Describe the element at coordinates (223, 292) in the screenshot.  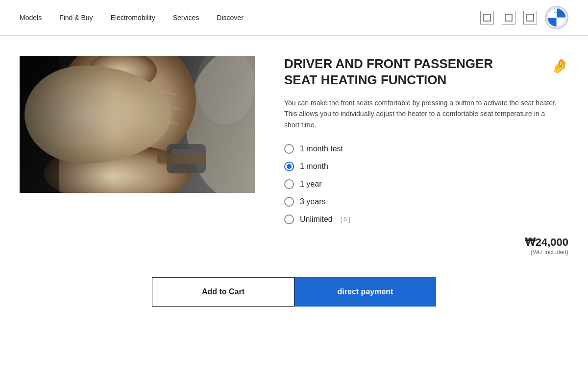
I see `add-to-cart-button: Add to Cart` at that location.